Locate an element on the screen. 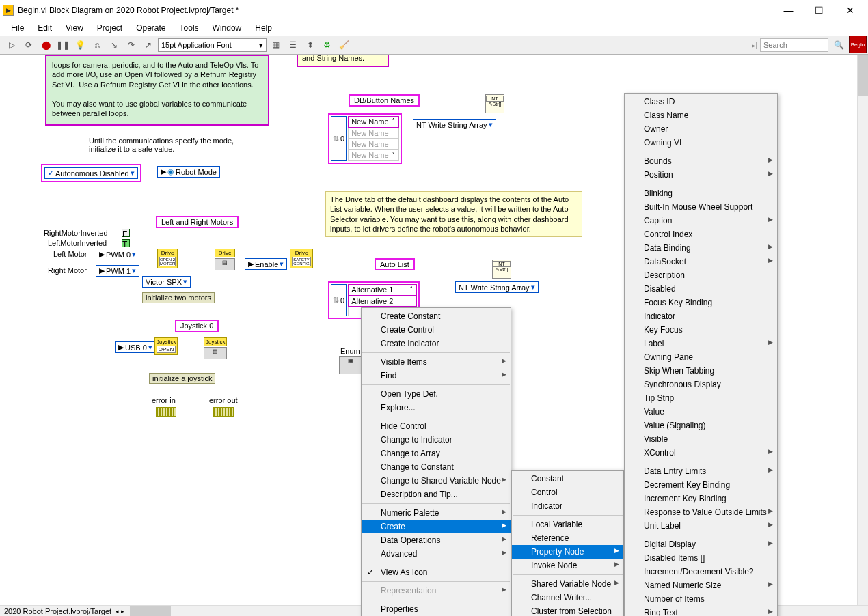  menu-project: Project is located at coordinates (109, 28).